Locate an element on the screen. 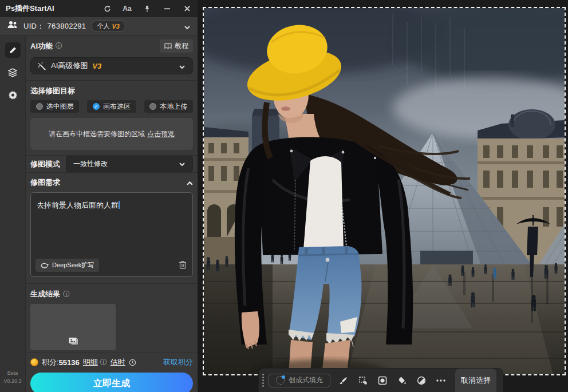 Image resolution: width=568 pixels, height=392 pixels. minimize-icon is located at coordinates (167, 9).